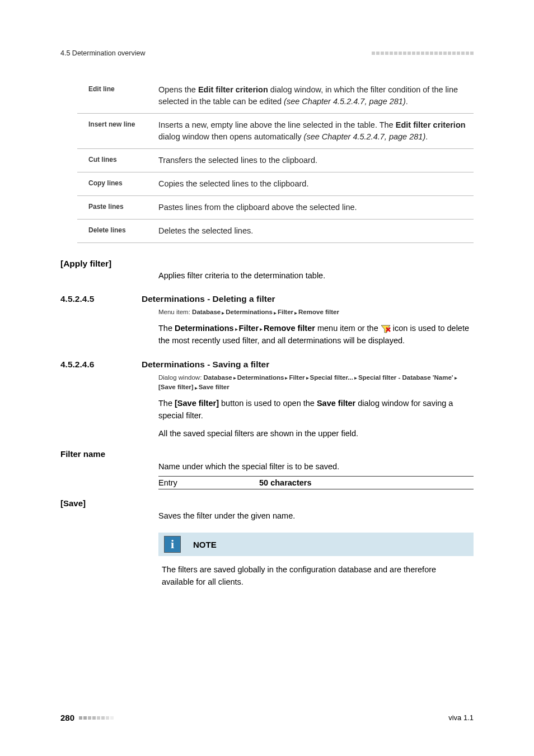  What do you see at coordinates (267, 503) in the screenshot?
I see `save-label: [Save]` at bounding box center [267, 503].